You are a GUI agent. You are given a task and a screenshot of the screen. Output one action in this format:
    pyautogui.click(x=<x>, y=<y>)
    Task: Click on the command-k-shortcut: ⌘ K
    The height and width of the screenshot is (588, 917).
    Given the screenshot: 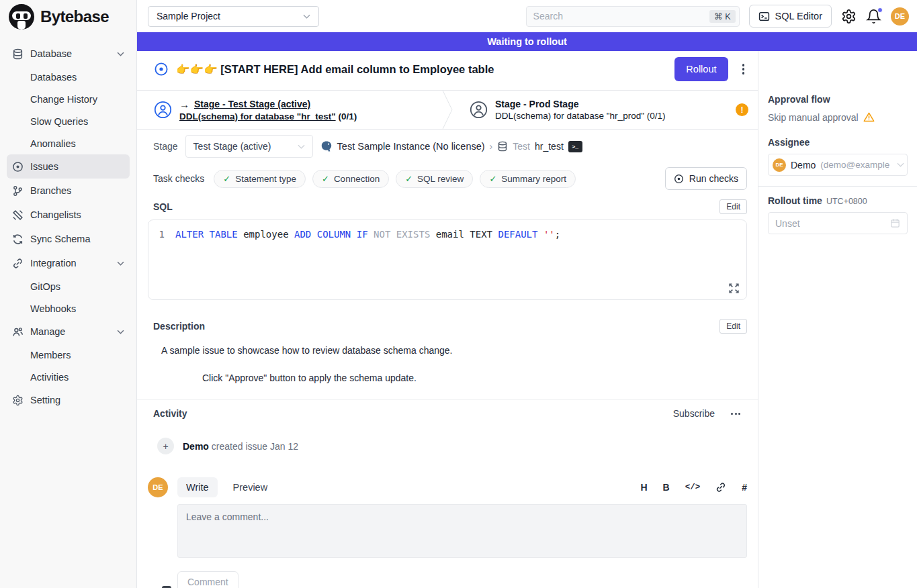 What is the action you would take?
    pyautogui.click(x=722, y=16)
    